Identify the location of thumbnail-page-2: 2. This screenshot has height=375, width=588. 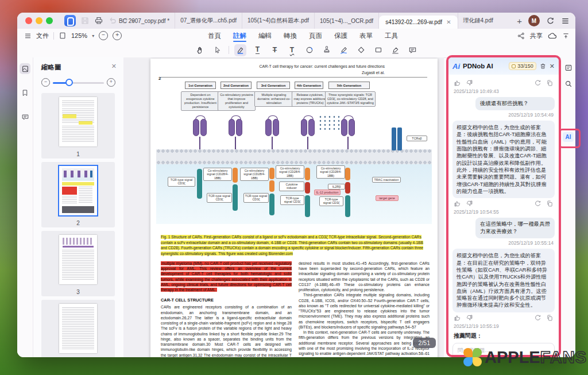
(78, 195).